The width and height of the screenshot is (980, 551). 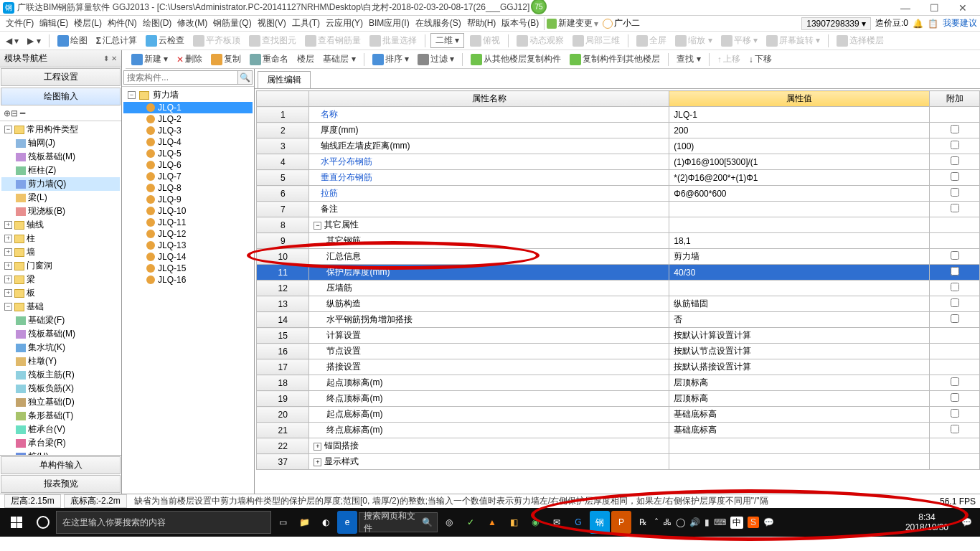 I want to click on wall-item: JLQ-13, so click(x=188, y=245).